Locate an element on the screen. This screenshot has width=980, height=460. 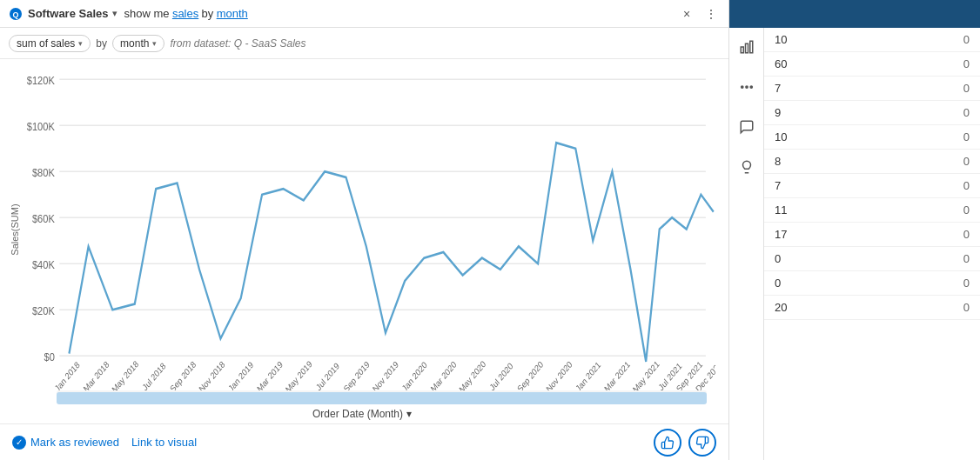
title-caret: ▾ is located at coordinates (115, 14).